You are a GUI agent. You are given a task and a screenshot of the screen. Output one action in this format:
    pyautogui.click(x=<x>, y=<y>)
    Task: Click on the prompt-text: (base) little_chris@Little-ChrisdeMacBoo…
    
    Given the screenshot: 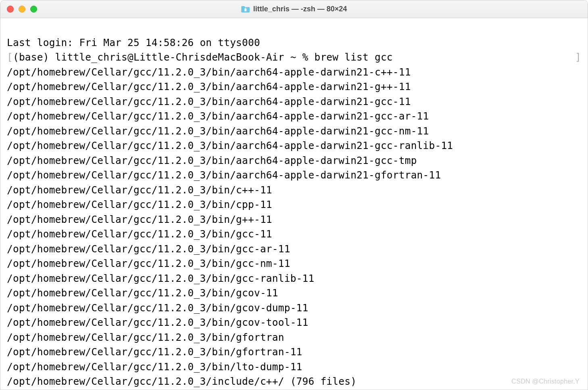 What is the action you would take?
    pyautogui.click(x=164, y=57)
    